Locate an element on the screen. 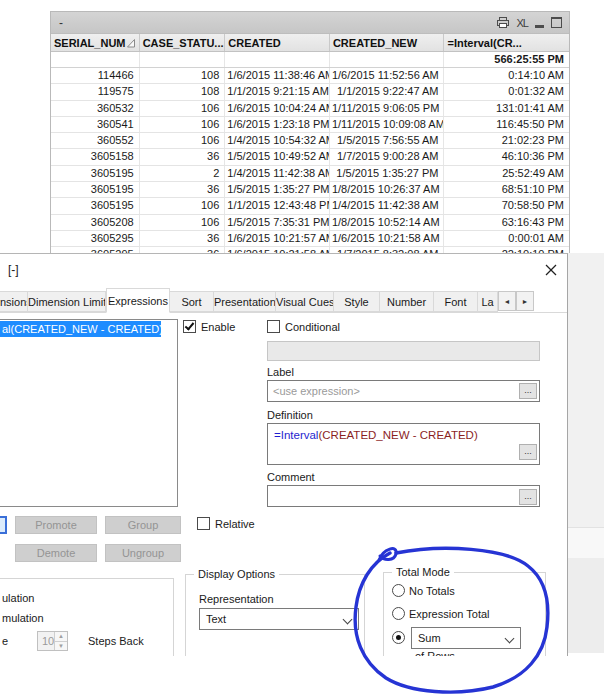  print-icon is located at coordinates (503, 22).